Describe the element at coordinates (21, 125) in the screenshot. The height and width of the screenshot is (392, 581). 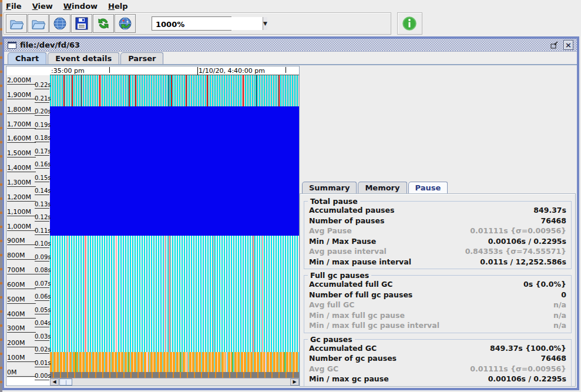
I see `memory-axis-label: 1,700M` at that location.